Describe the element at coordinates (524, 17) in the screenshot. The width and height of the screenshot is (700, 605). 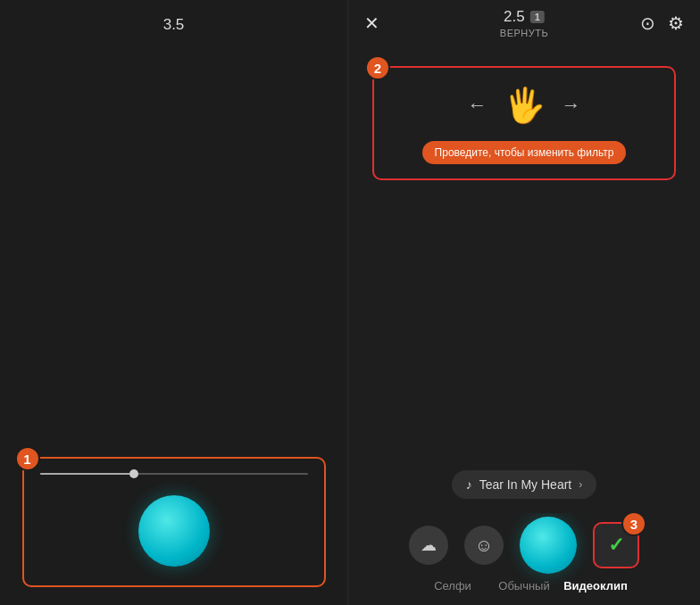
I see `counter-row: 2.5 1` at that location.